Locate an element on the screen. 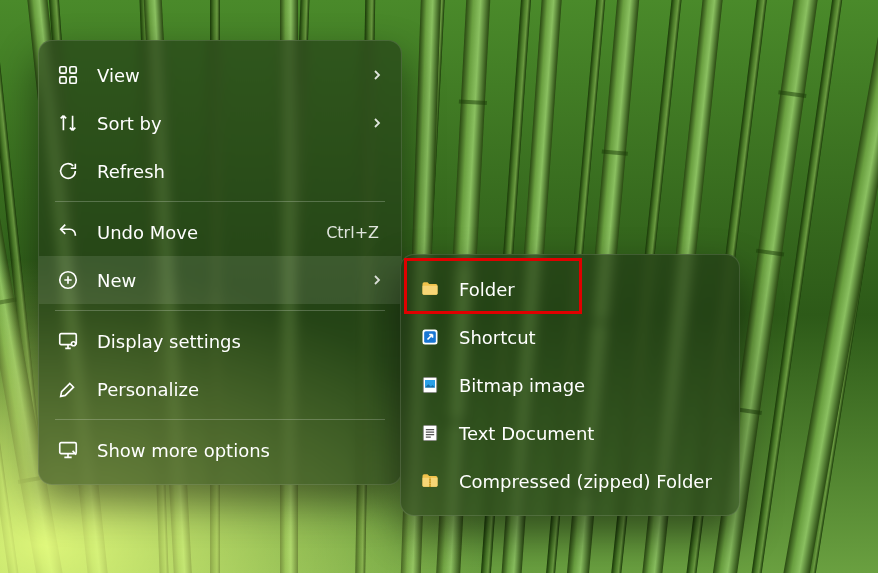 This screenshot has width=878, height=573. sort-icon is located at coordinates (68, 123).